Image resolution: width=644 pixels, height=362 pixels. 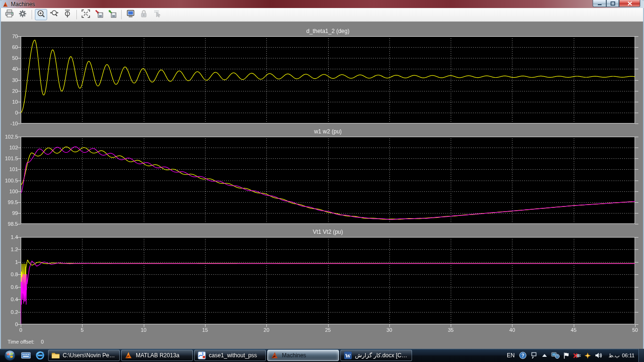 What do you see at coordinates (10, 355) in the screenshot?
I see `start-button` at bounding box center [10, 355].